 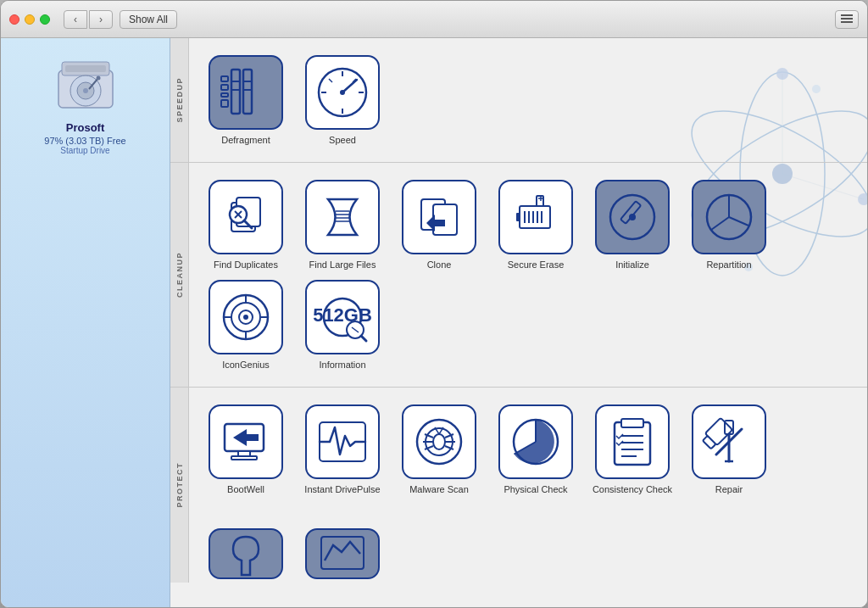 What do you see at coordinates (729, 449) in the screenshot?
I see `tool-repair: Repair` at bounding box center [729, 449].